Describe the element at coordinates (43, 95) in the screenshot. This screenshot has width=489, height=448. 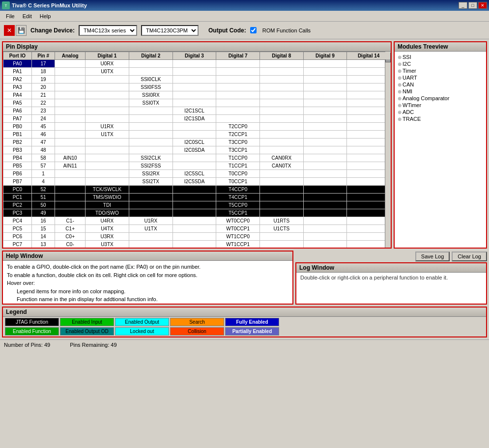
I see `table-cell: 21` at that location.